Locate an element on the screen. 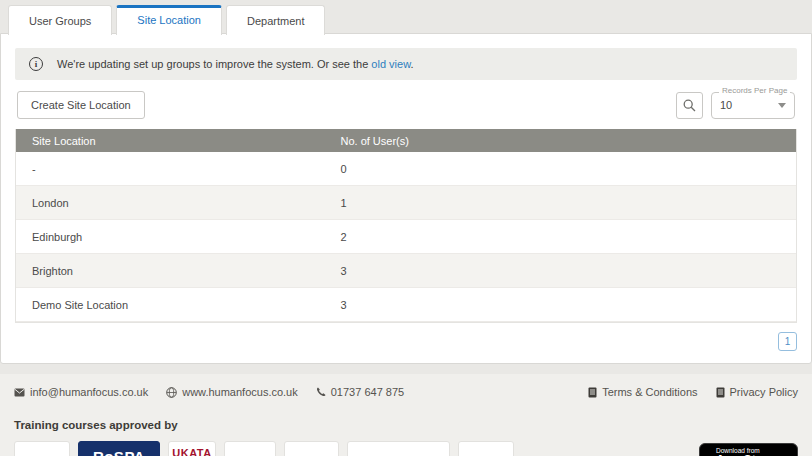 Image resolution: width=812 pixels, height=456 pixels. tab-site-location: Site Location is located at coordinates (169, 20).